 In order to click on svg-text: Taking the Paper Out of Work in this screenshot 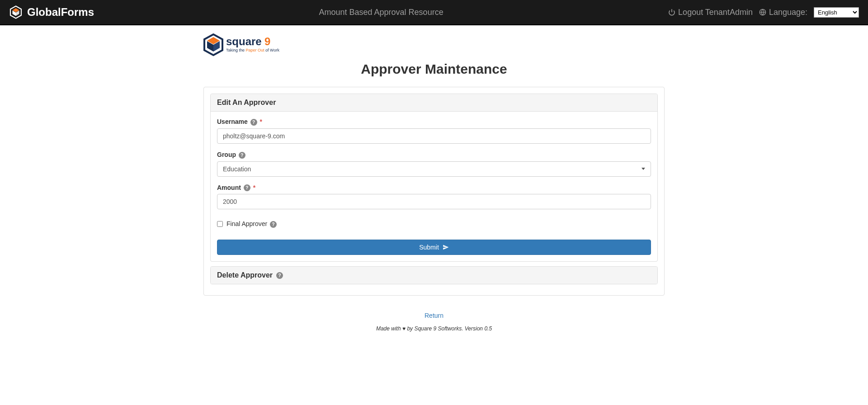, I will do `click(253, 50)`.